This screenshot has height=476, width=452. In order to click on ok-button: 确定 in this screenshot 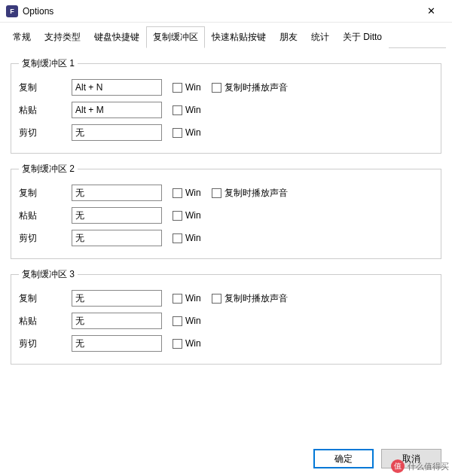, I will do `click(344, 459)`.